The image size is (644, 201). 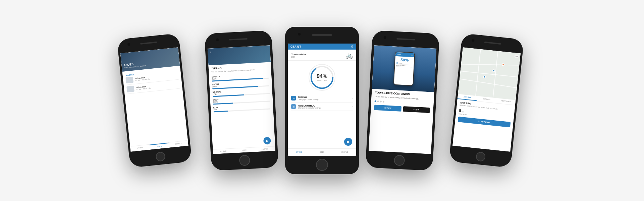 I want to click on companion-screen: GIANT 🚲 50% TUNING RIDECONTROL, so click(x=402, y=99).